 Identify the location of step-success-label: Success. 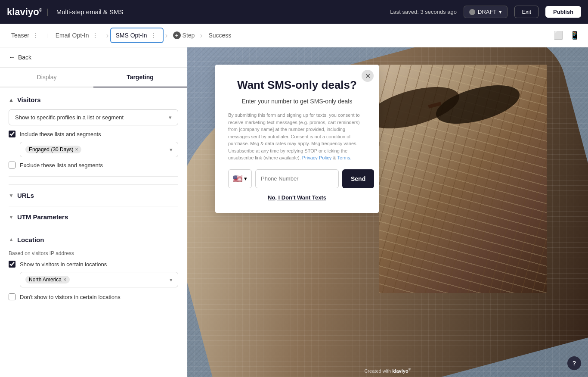
(220, 35).